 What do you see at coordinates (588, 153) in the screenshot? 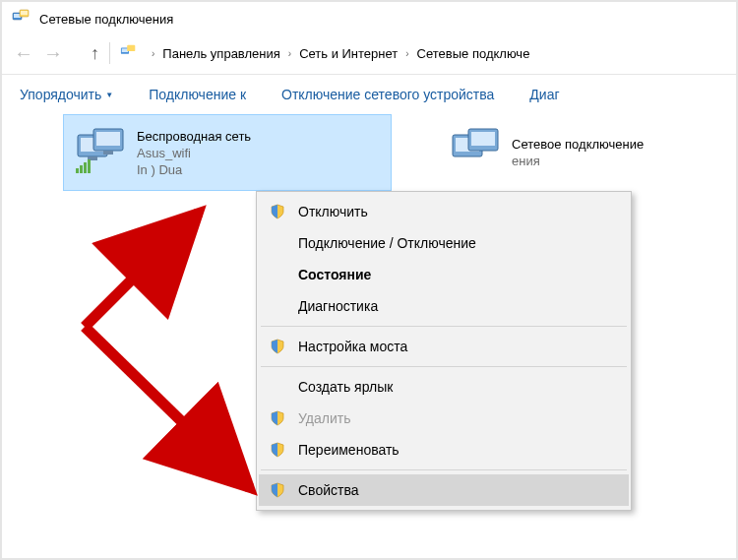
I see `connection-ethernet: Сетевое подключение ения` at bounding box center [588, 153].